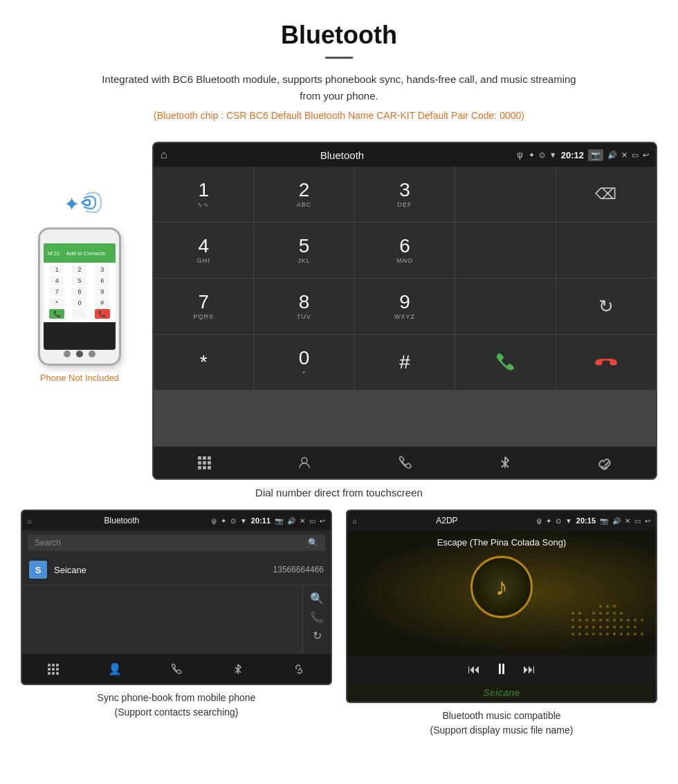 This screenshot has height=784, width=678. What do you see at coordinates (304, 463) in the screenshot?
I see `bottom-contacts-icon` at bounding box center [304, 463].